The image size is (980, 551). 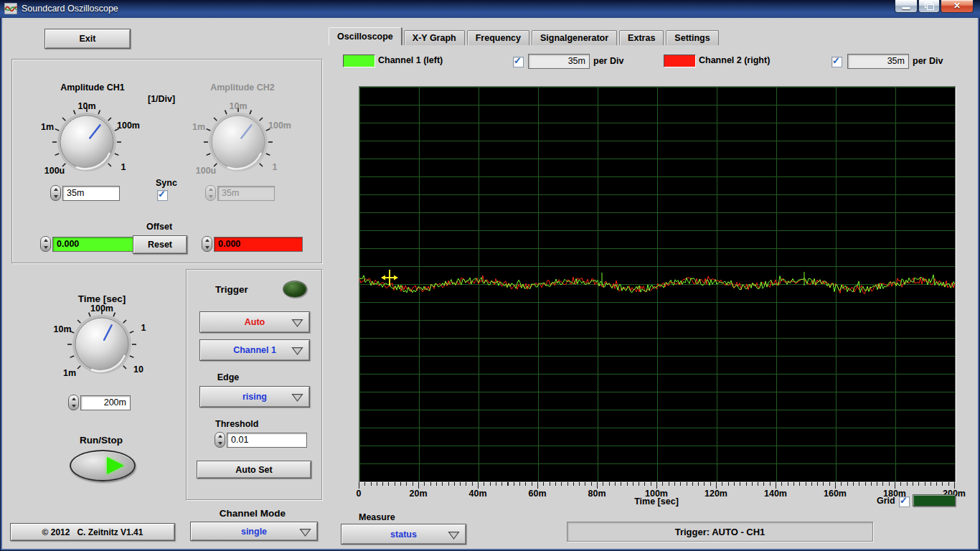 I want to click on x-tick-label: 60m, so click(x=537, y=494).